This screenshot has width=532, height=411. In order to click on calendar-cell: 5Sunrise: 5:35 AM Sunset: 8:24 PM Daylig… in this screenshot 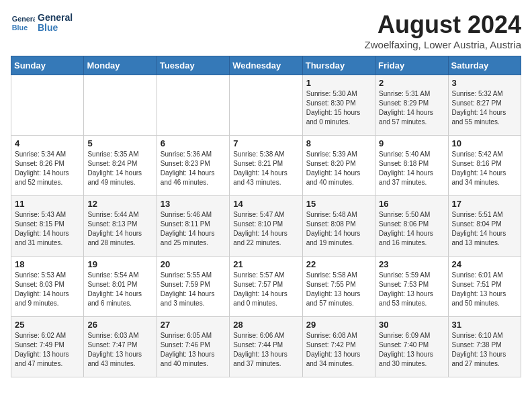, I will do `click(120, 166)`.